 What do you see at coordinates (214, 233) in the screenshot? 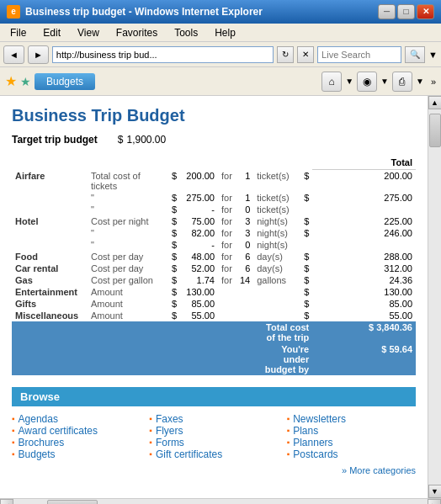
I see `table-row: " $ 82.00 for 3 night(s) $ 246.00` at bounding box center [214, 233].